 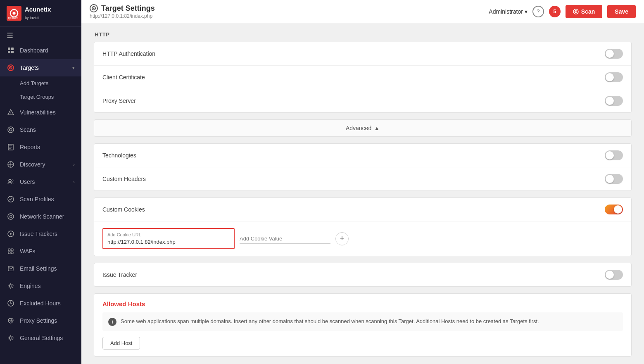 I want to click on sidebar: by Invicti Acunetixby Invicti ☰ Dashboar…, so click(x=40, y=182).